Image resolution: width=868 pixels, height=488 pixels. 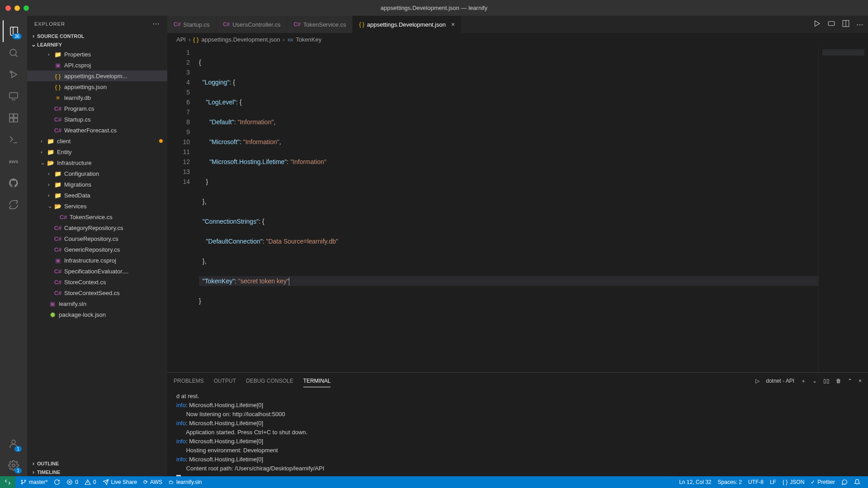 What do you see at coordinates (308, 40) in the screenshot?
I see `breadcrumb-symbol: TokenKey` at bounding box center [308, 40].